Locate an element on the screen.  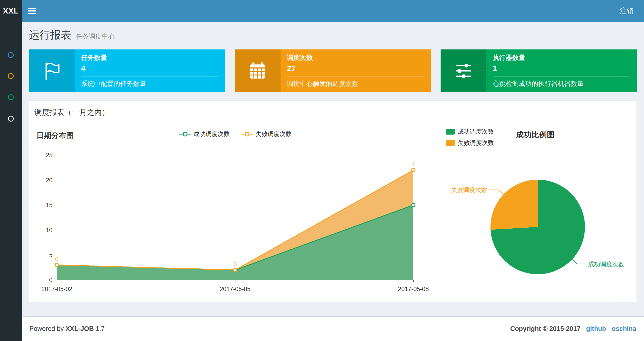
panel-title: 调度报表（一月之内） is located at coordinates (333, 109).